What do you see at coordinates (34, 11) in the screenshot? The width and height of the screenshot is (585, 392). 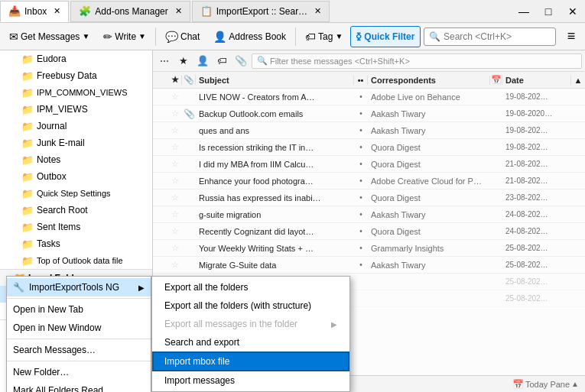 I see `tab-inbox: 📥 Inbox ✕` at bounding box center [34, 11].